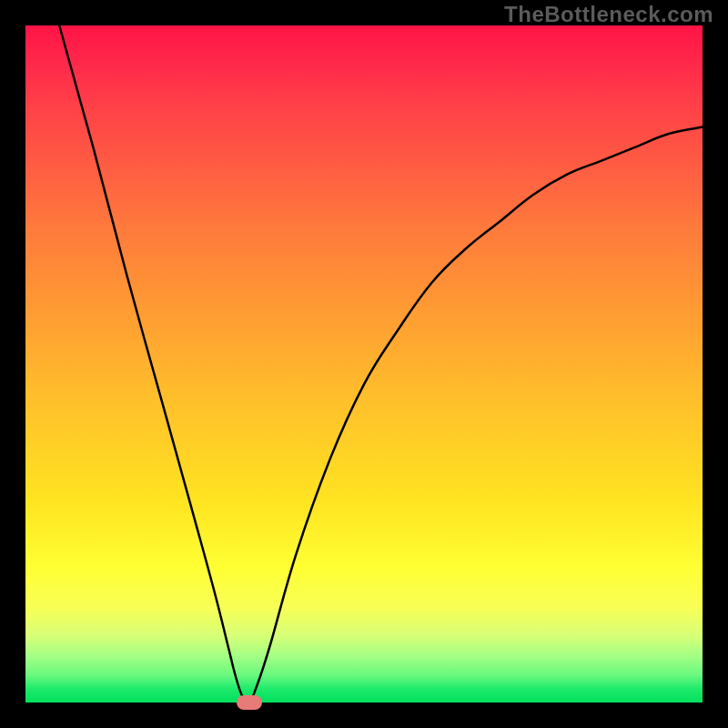  Describe the element at coordinates (609, 15) in the screenshot. I see `watermark-text: TheBottleneck.com` at that location.